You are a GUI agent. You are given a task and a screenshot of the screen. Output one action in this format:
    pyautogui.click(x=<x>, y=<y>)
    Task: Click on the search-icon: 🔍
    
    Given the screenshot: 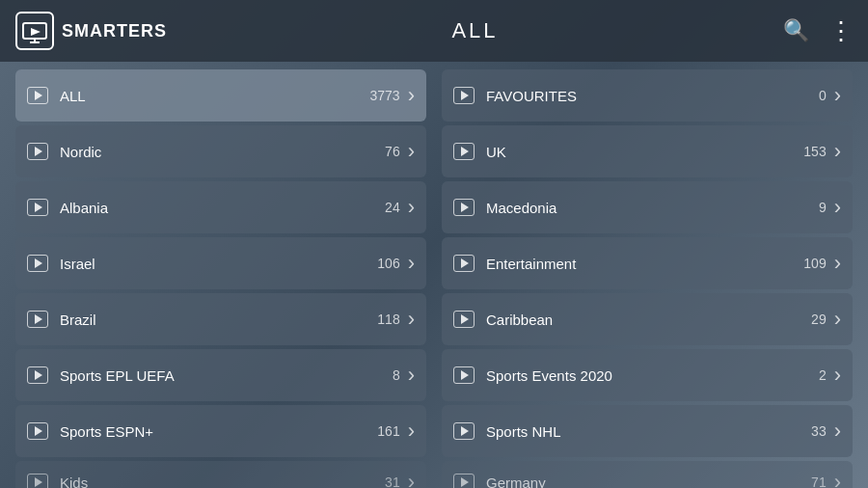 What is the action you would take?
    pyautogui.click(x=797, y=31)
    